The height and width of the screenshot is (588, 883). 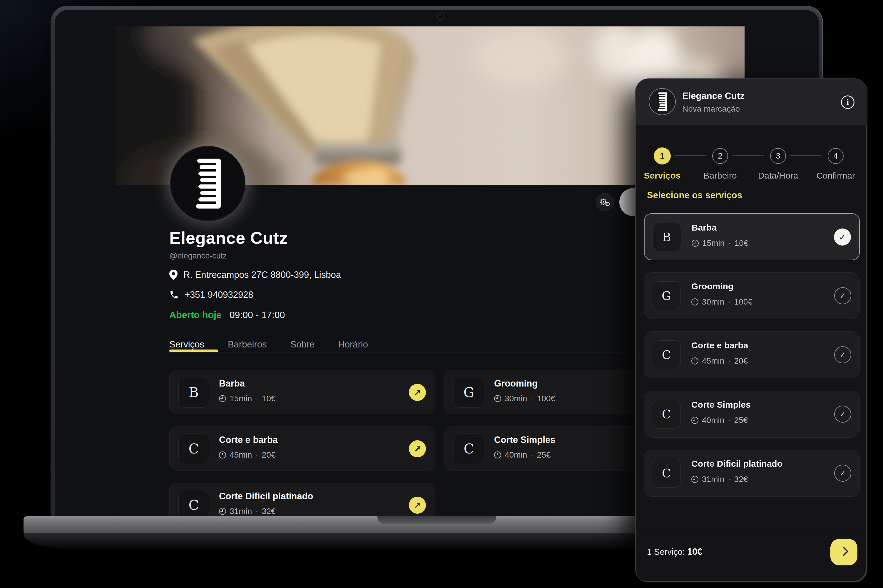 What do you see at coordinates (748, 156) in the screenshot?
I see `step-connector` at bounding box center [748, 156].